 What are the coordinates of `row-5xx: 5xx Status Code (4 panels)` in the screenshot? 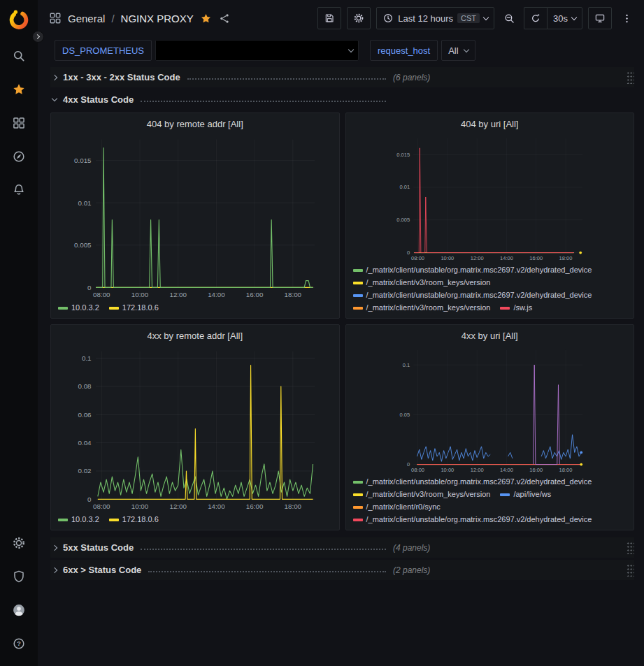 It's located at (343, 548).